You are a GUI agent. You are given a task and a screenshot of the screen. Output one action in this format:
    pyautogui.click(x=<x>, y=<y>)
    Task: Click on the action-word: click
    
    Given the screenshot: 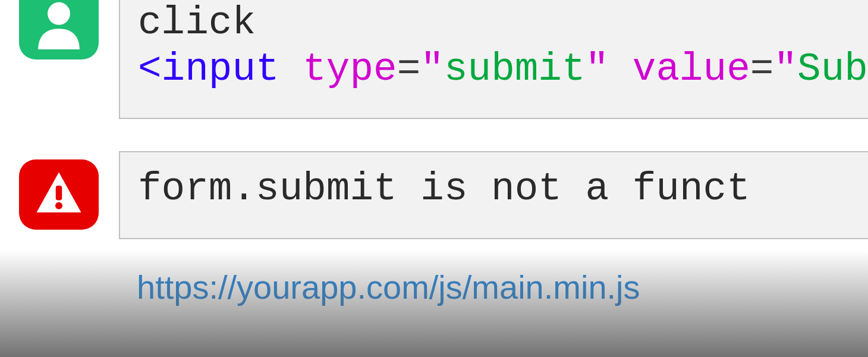 What is the action you would take?
    pyautogui.click(x=494, y=23)
    